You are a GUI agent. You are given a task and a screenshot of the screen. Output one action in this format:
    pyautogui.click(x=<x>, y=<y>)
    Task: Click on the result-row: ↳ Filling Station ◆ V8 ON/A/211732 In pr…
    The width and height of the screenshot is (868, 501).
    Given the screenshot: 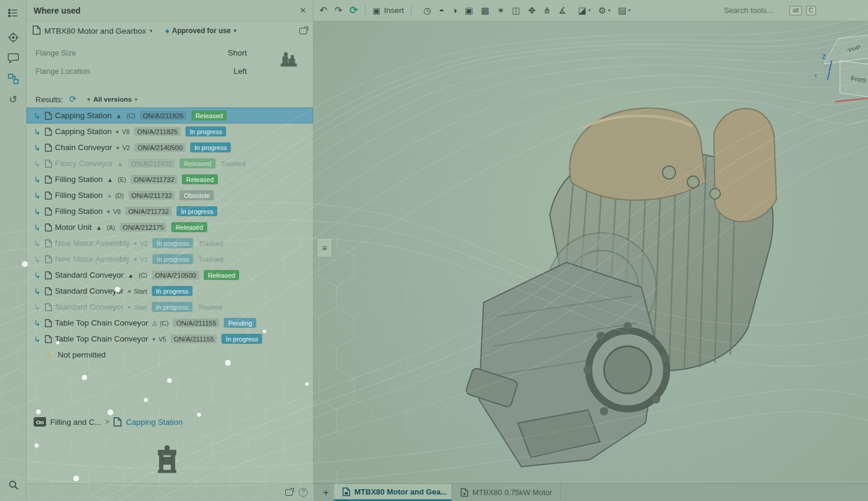 What is the action you would take?
    pyautogui.click(x=170, y=212)
    